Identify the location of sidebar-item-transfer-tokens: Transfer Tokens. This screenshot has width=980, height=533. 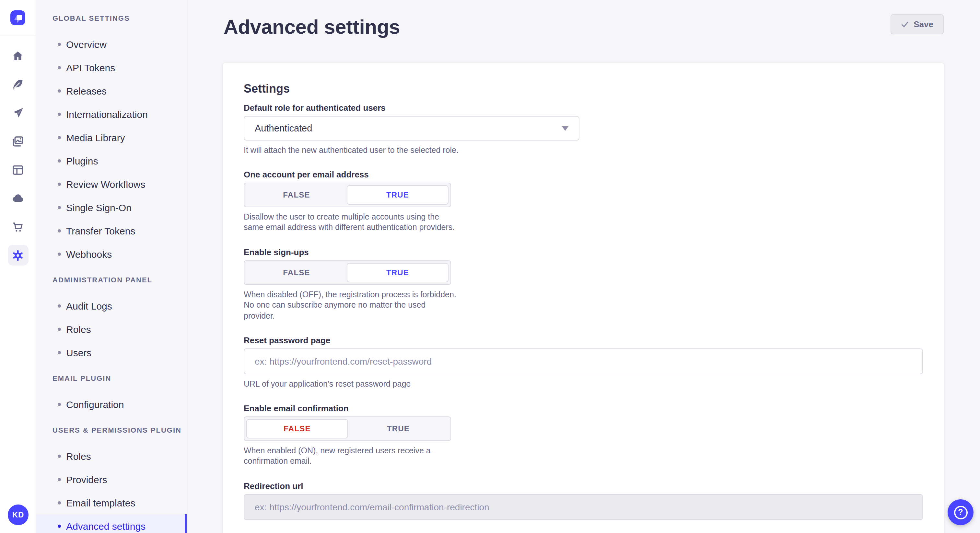
(111, 230).